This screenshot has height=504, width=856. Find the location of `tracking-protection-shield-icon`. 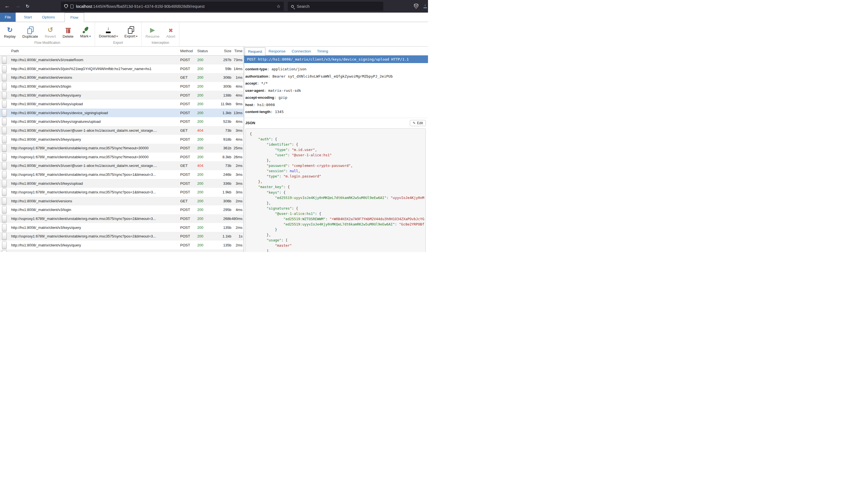

tracking-protection-shield-icon is located at coordinates (66, 6).